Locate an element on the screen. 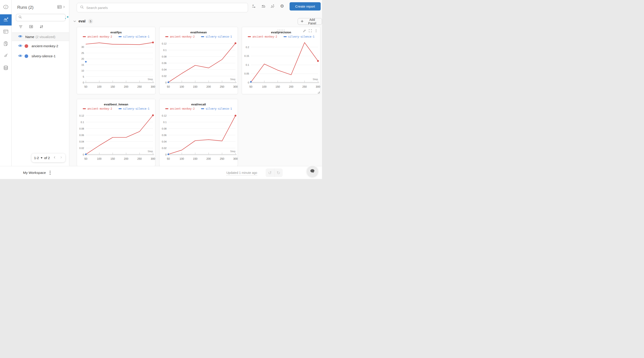  svg-text: Step is located at coordinates (233, 151).